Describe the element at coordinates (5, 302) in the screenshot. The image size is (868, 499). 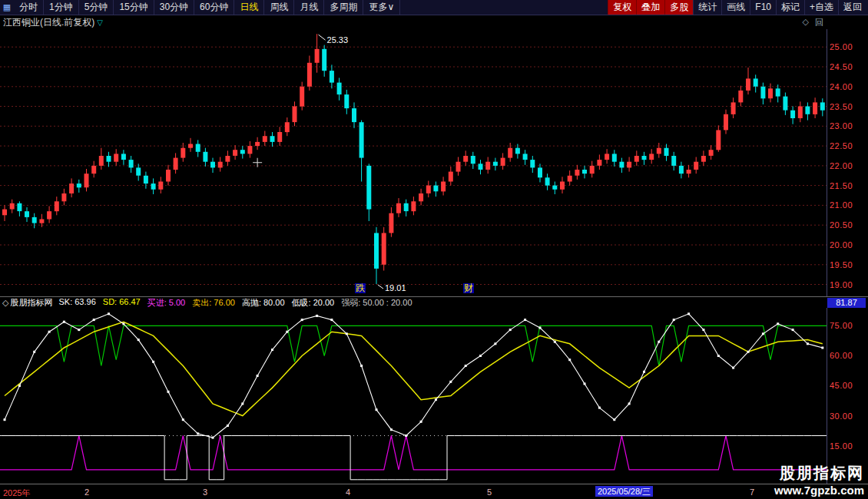
I see `indicator-collapse-icon: ◇` at that location.